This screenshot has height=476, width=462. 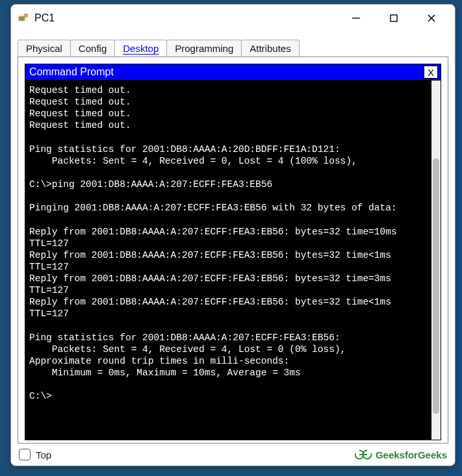 What do you see at coordinates (436, 260) in the screenshot?
I see `console-scrollbar` at bounding box center [436, 260].